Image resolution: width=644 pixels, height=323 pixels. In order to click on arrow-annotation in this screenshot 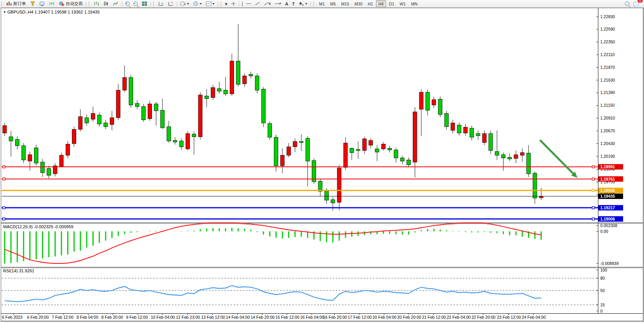, I will do `click(558, 158)`.